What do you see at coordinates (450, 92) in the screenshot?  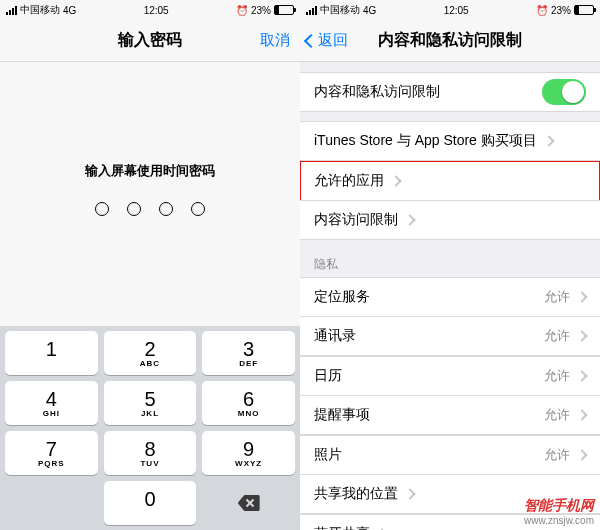 I see `row-content-privacy-toggle: 内容和隐私访问限制` at bounding box center [450, 92].